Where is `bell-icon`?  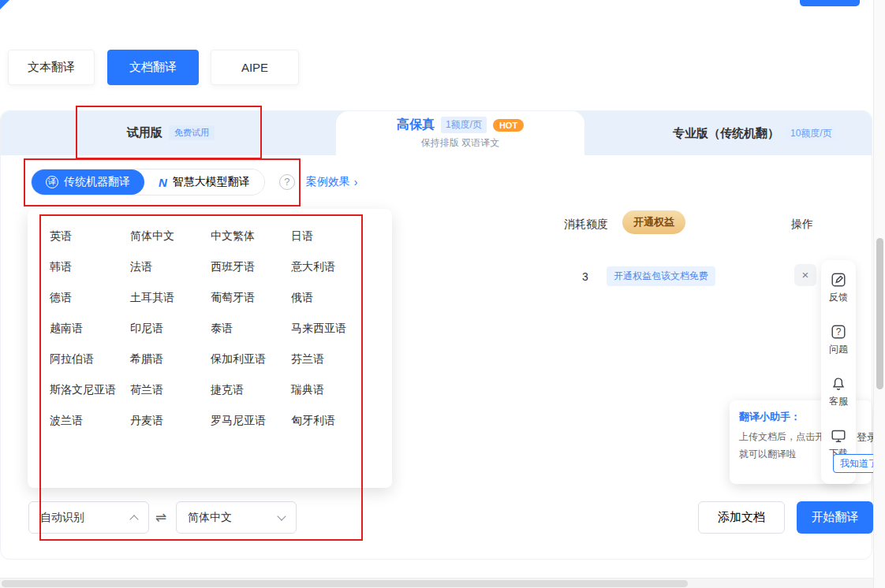
bell-icon is located at coordinates (838, 384).